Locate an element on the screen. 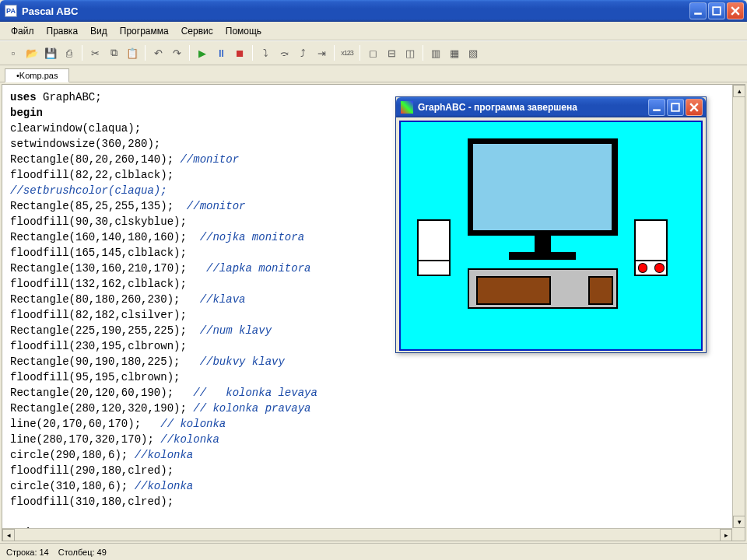  redo-button: ↷ is located at coordinates (177, 53).